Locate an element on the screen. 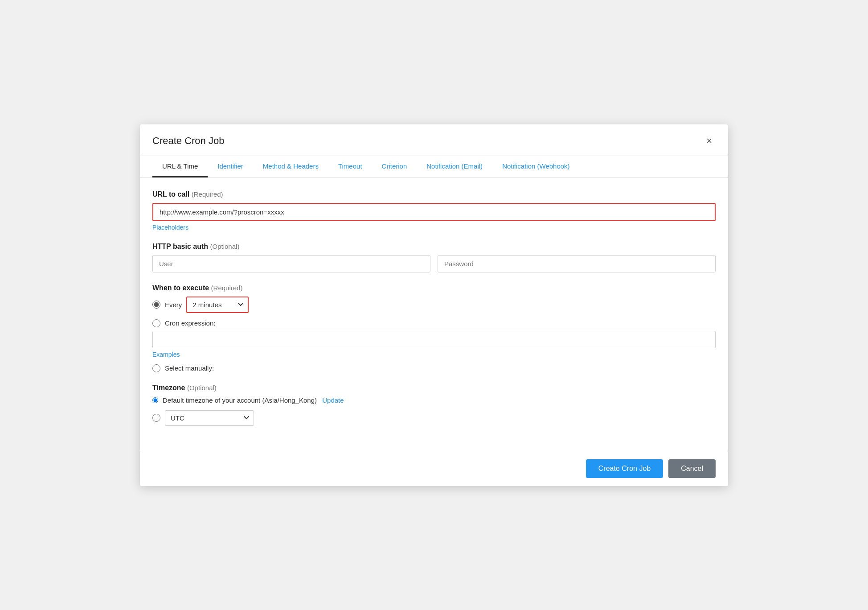 The image size is (868, 610). tab-timeout: Timeout is located at coordinates (350, 167).